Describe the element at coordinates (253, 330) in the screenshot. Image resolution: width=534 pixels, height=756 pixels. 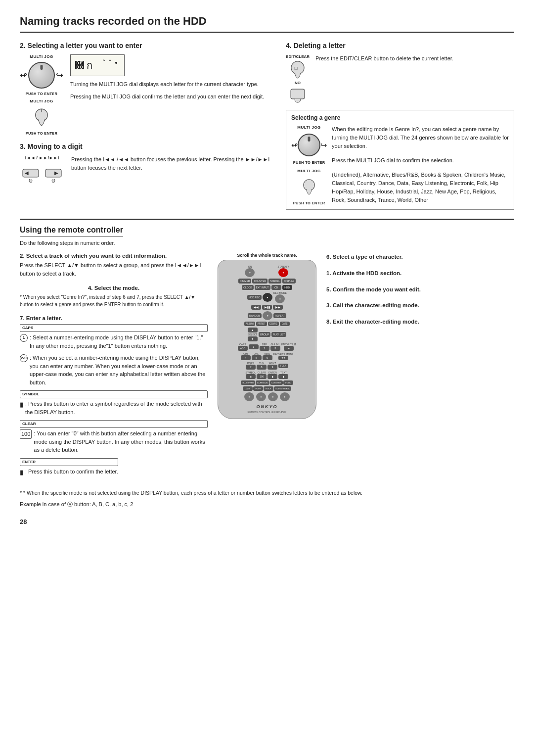
I see `rc-select-up-btn: ▲` at that location.